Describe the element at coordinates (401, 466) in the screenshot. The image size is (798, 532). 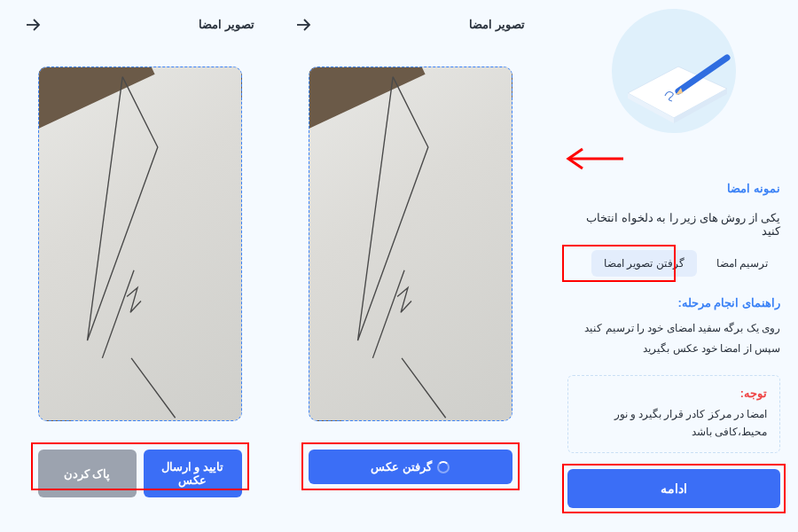
I see `take-photo-label: گرفتن عکس` at that location.